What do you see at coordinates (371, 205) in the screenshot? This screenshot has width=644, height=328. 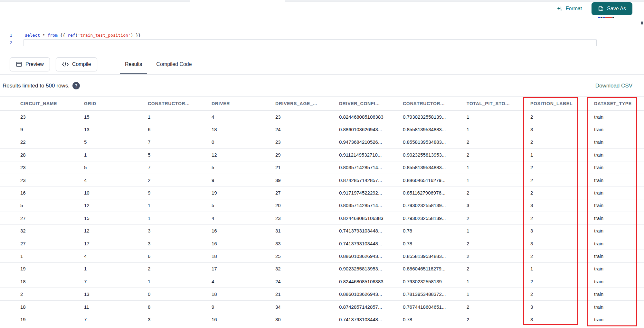 I see `table-cell: 0.8035714285714...` at bounding box center [371, 205].